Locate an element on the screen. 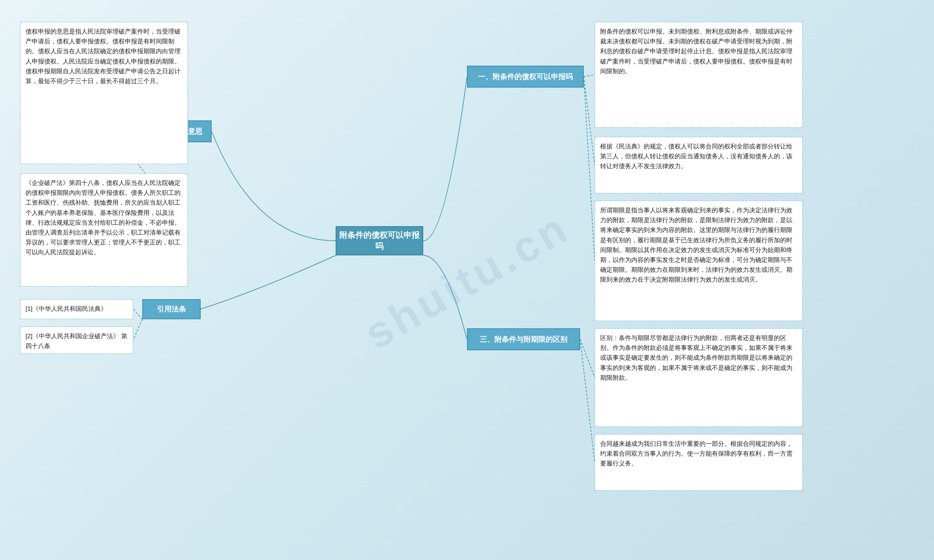 This screenshot has height=560, width=934. leaf-l4-text: 债权申报的意思是指人民法院审理破产案件时，当受理破产申请后，债权人要申报债权。债… is located at coordinates (103, 56).